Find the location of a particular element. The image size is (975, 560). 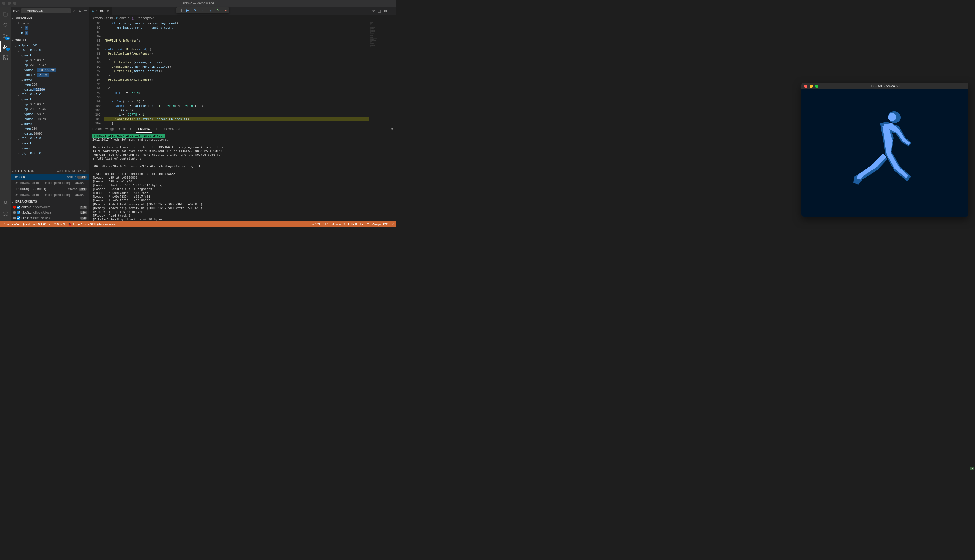

tab-terminal: TERMINAL is located at coordinates (144, 129).